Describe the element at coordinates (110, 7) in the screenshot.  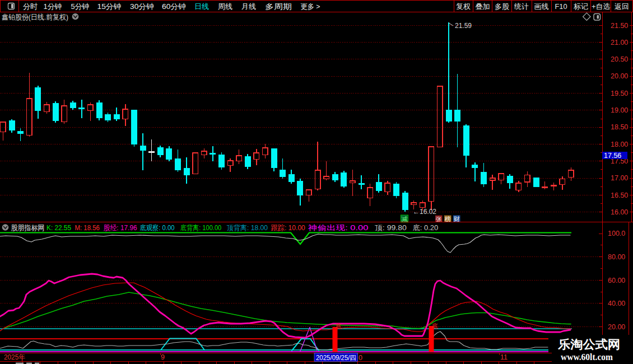
I see `svg-text: 15分钟` at that location.